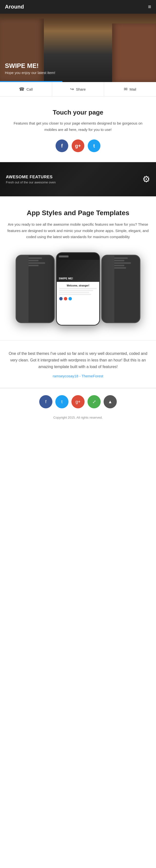  What do you see at coordinates (78, 146) in the screenshot?
I see `social-icons-group: f g+ t` at bounding box center [78, 146].